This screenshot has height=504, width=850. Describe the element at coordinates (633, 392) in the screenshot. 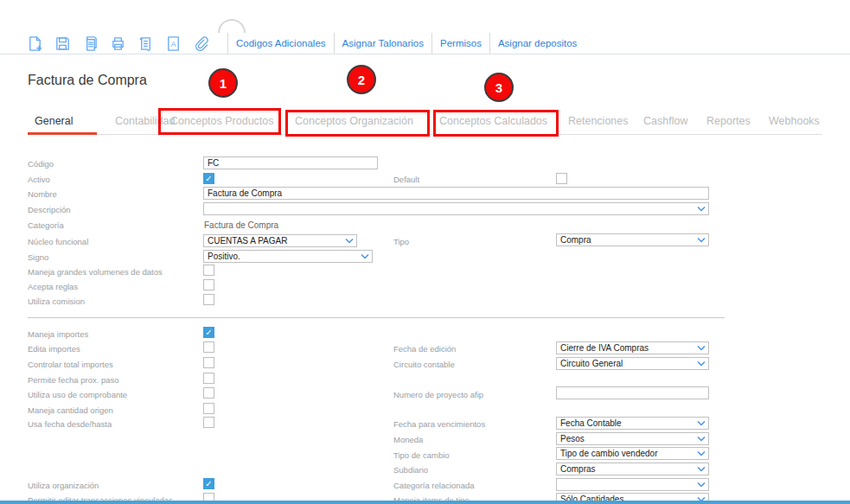

I see `numero-proyecto-input` at that location.